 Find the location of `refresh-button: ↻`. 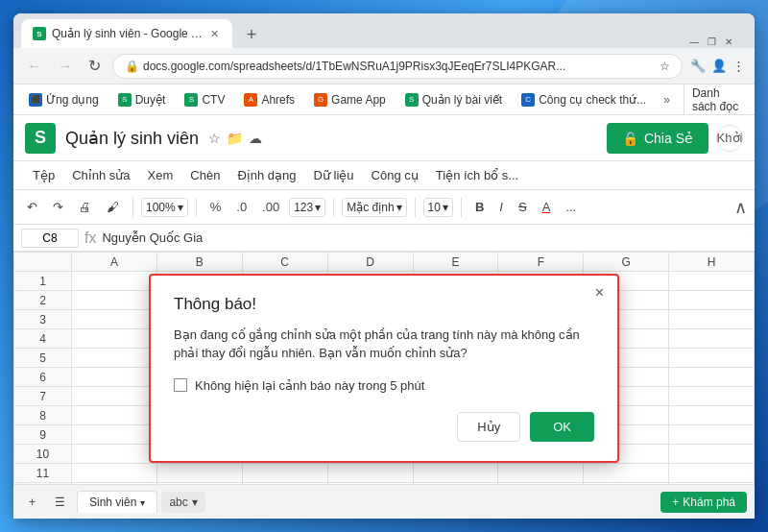

refresh-button: ↻ is located at coordinates (94, 65).